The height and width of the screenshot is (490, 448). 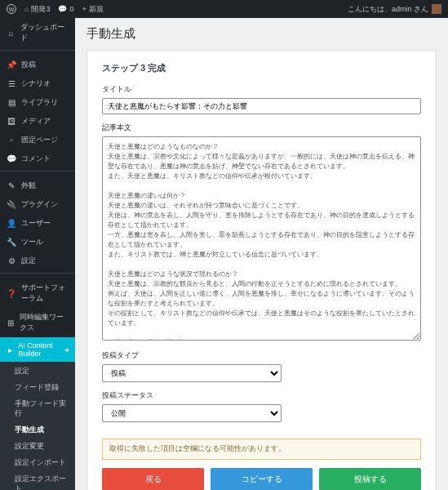 What do you see at coordinates (192, 373) in the screenshot?
I see `post-type-select: 投稿` at bounding box center [192, 373].